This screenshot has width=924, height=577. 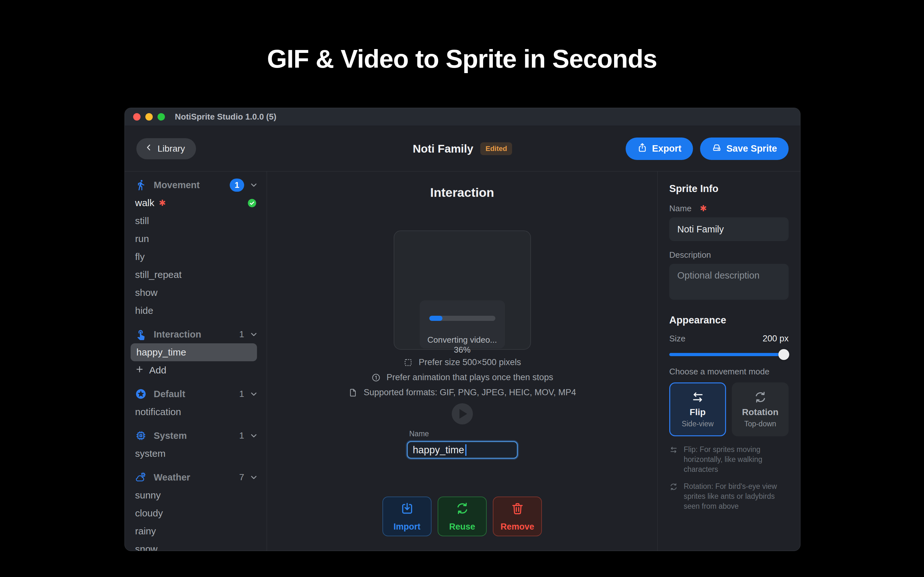 What do you see at coordinates (729, 189) in the screenshot?
I see `sprite-info-heading: Sprite Info` at bounding box center [729, 189].